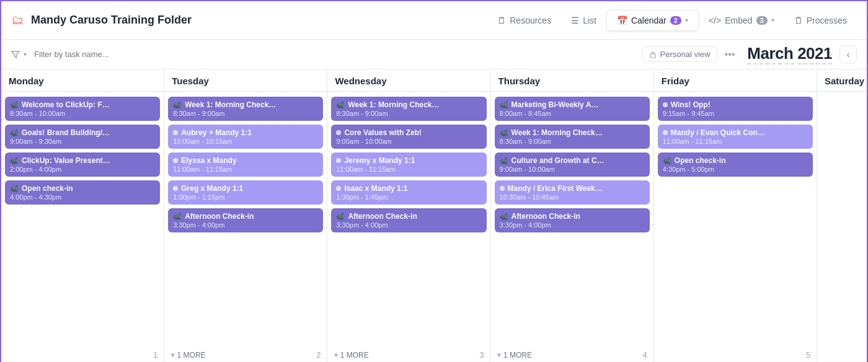 Image resolution: width=868 pixels, height=362 pixels. I want to click on event-card: Isaac x Mandy 1:11:30pm - 1:45pm, so click(409, 192).